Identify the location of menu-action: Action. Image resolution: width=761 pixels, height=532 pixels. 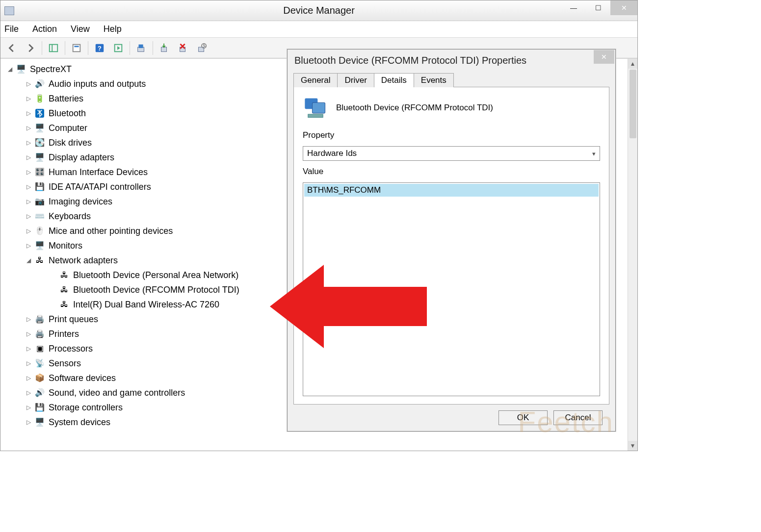
(45, 29).